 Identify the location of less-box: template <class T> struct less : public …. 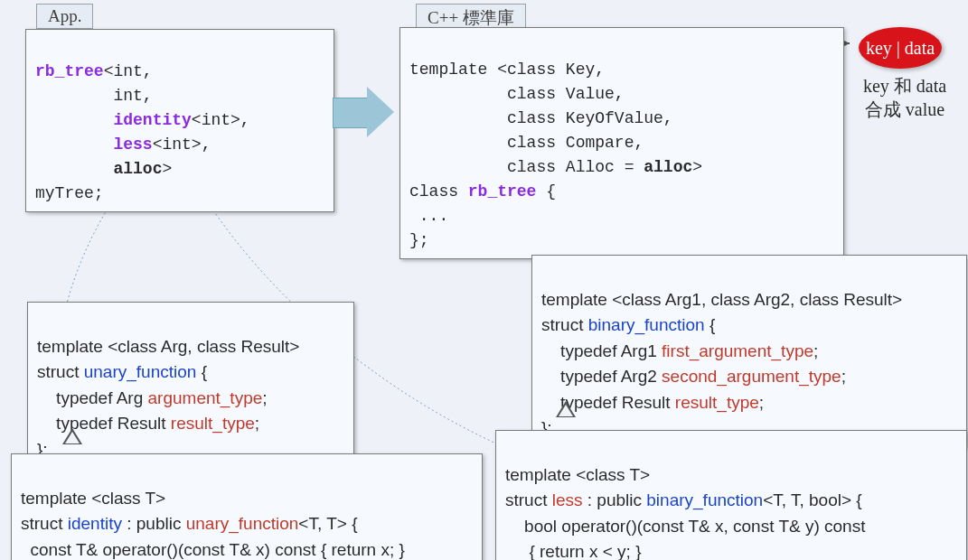
(731, 495).